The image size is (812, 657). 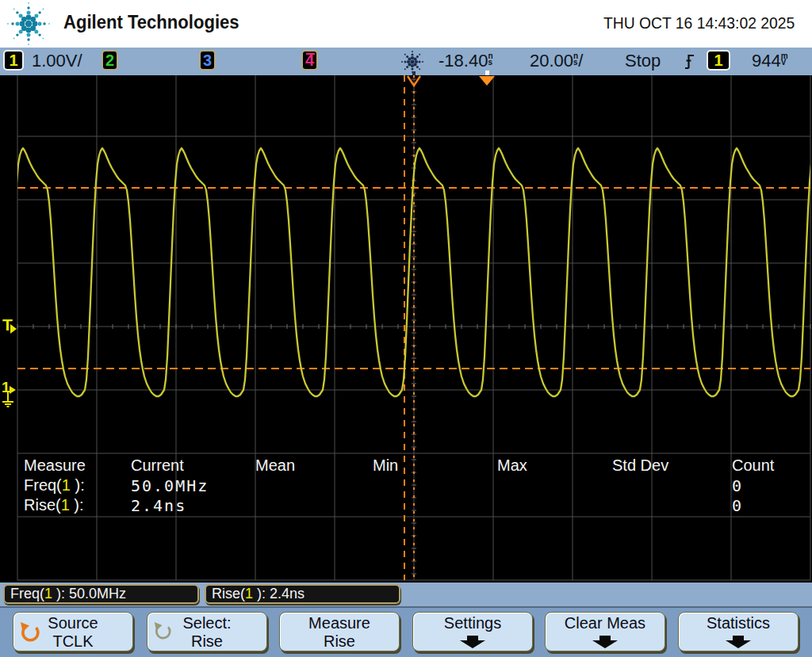 What do you see at coordinates (339, 632) in the screenshot?
I see `softkey-measure: Measure Rise` at bounding box center [339, 632].